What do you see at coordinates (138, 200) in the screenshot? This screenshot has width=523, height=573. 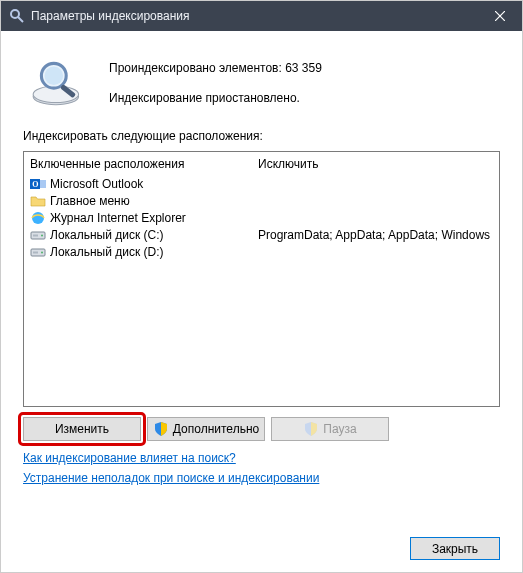 I see `list-item: Главное меню` at bounding box center [138, 200].